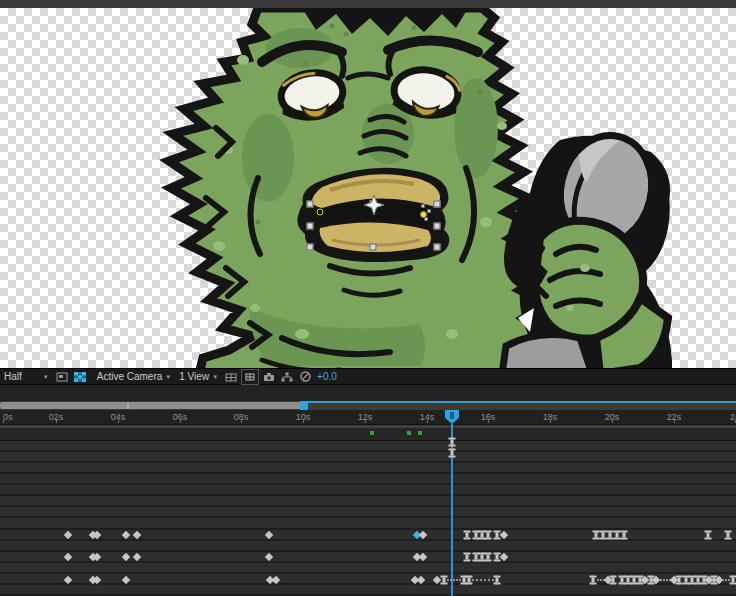  I want to click on flowchart-icon, so click(287, 377).